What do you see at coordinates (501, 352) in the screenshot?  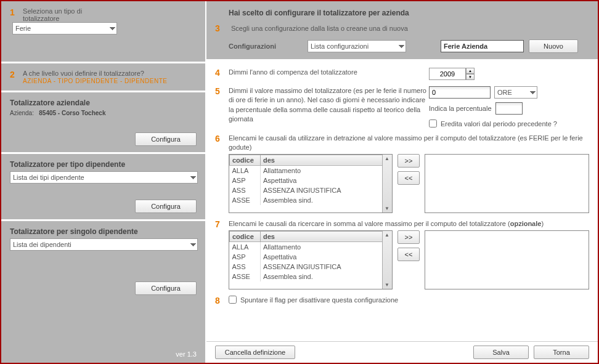 I see `save-button: Salva` at bounding box center [501, 352].